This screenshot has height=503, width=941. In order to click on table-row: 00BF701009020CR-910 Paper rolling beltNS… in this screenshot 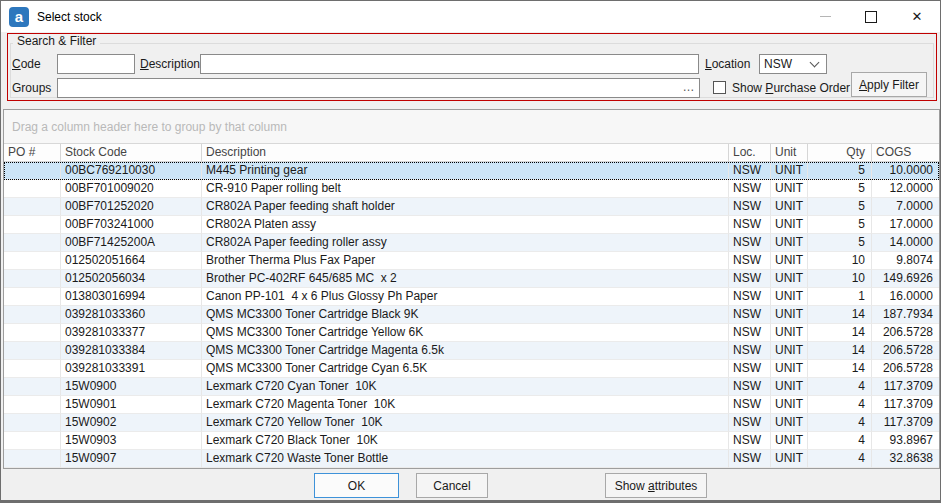, I will do `click(472, 189)`.